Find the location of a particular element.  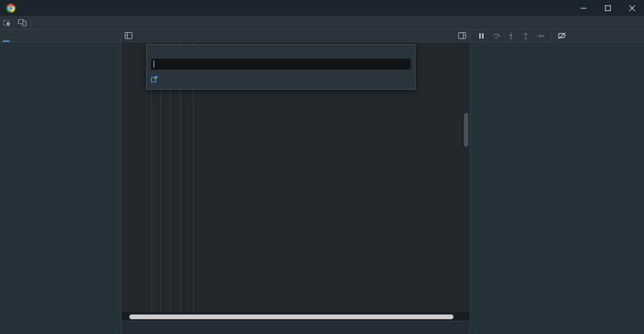

settings-gear-icon is located at coordinates (624, 22).